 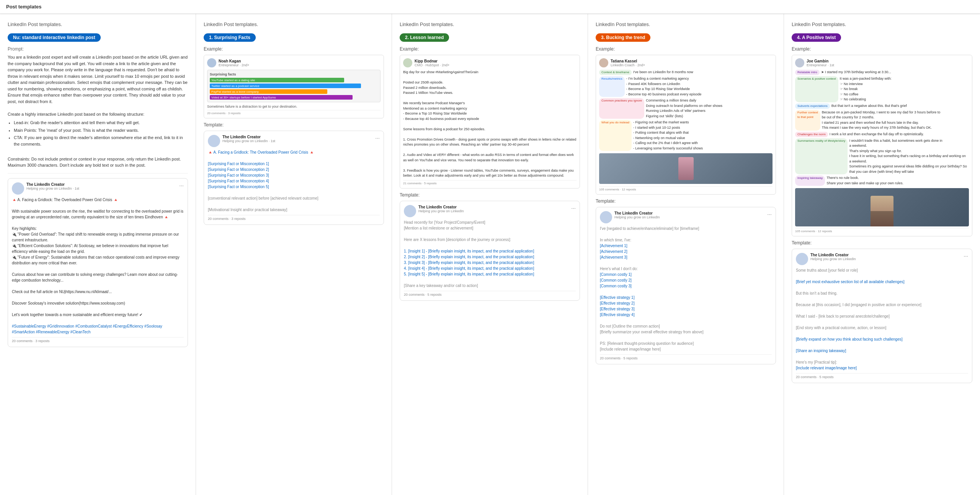 I want to click on panel-2-badge: 2. Lesson learned, so click(x=424, y=38).